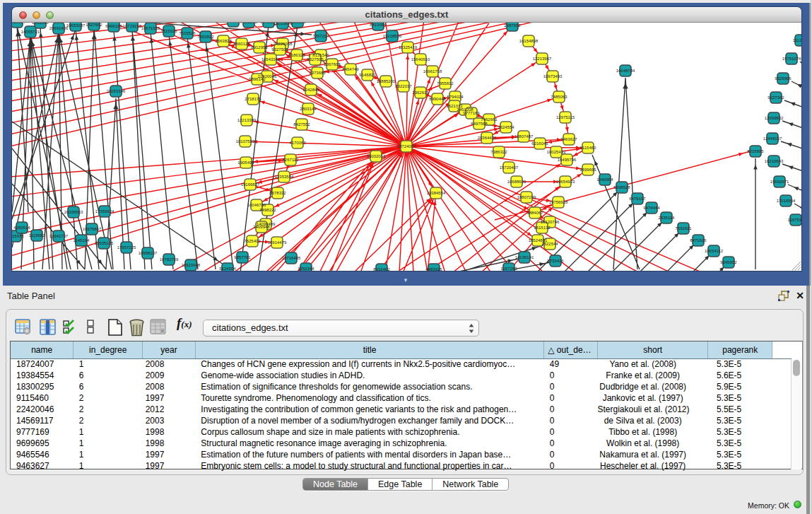  I want to click on svg-text: 4170063, so click(298, 143).